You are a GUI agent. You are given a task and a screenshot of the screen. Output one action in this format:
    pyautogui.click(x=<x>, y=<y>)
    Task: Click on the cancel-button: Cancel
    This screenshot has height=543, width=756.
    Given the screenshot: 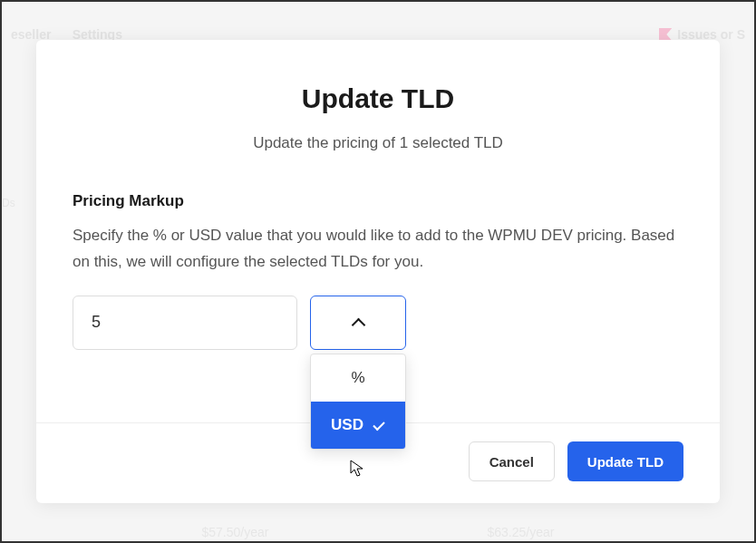 What is the action you would take?
    pyautogui.click(x=511, y=461)
    